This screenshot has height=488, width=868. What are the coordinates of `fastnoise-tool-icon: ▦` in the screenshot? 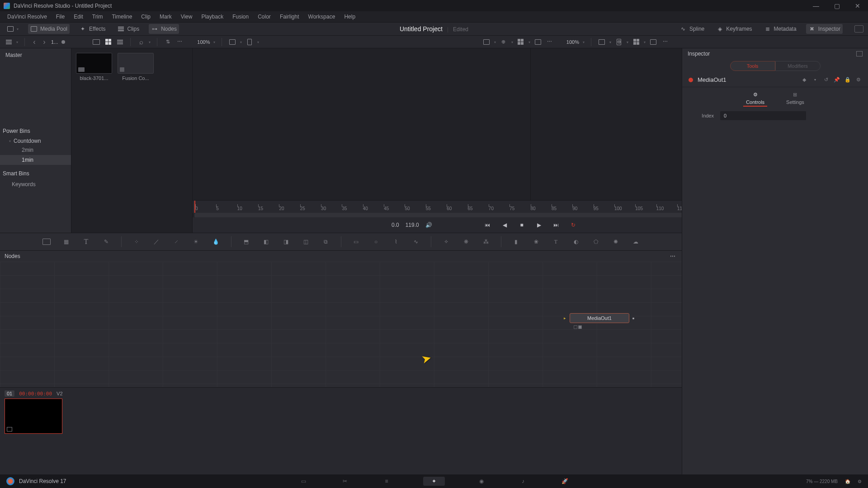 It's located at (66, 242).